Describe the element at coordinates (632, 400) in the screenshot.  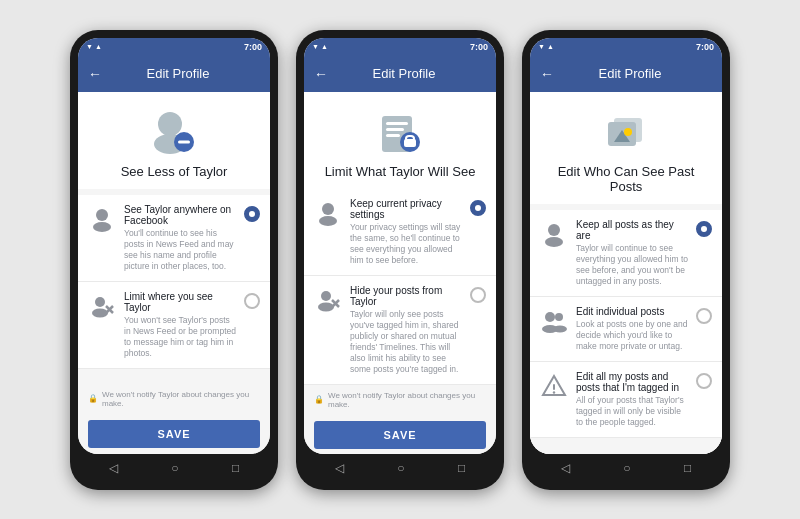
I see `option-text-3-3: Edit all my posts and posts that I'm tag…` at that location.